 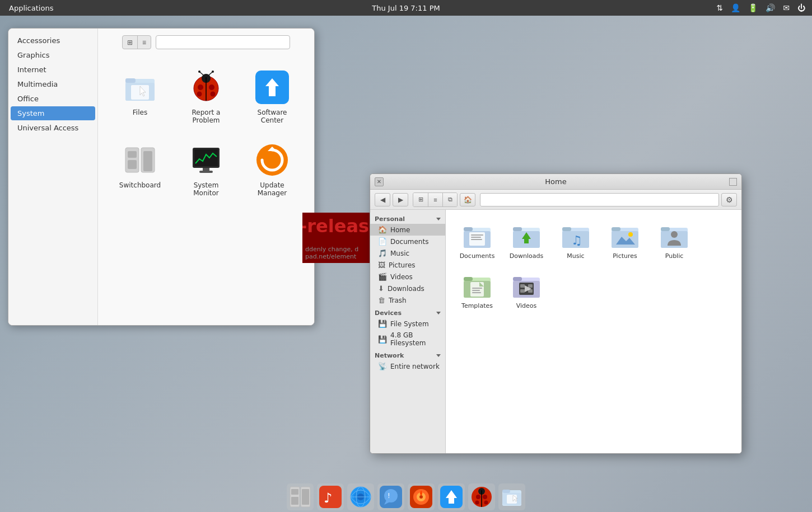 I want to click on dark-bg-subtext: ddenly change, dpad.net/element, so click(x=332, y=253).